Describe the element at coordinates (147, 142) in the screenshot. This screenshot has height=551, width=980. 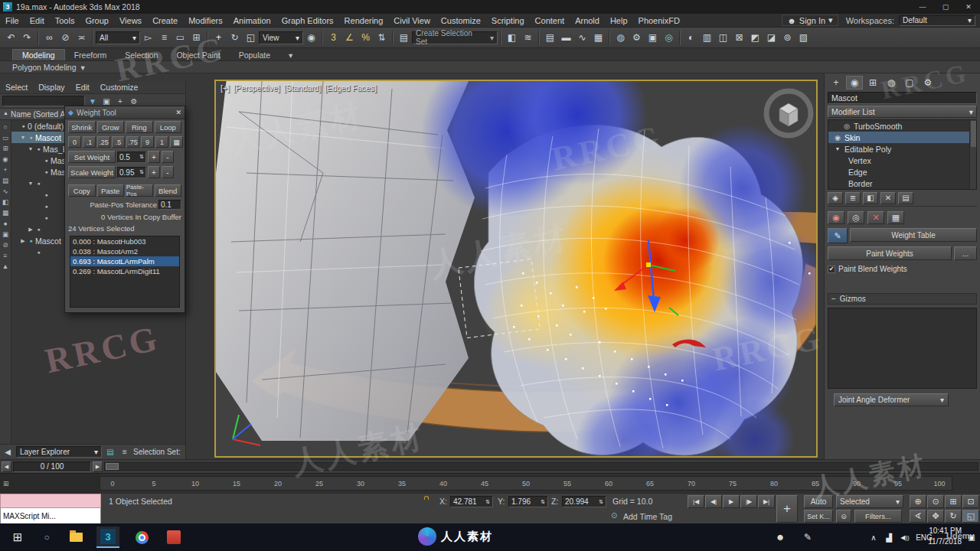
I see `weight-09-button: 9` at that location.